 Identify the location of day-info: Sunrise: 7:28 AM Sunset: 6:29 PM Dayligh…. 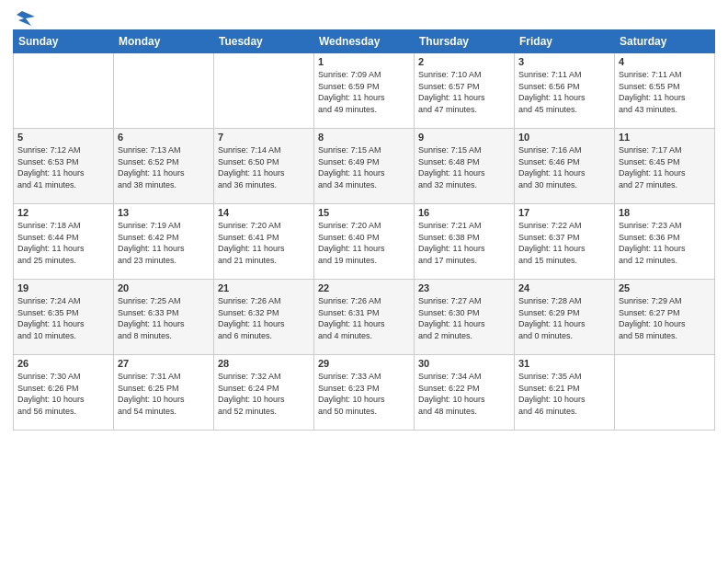
(564, 318).